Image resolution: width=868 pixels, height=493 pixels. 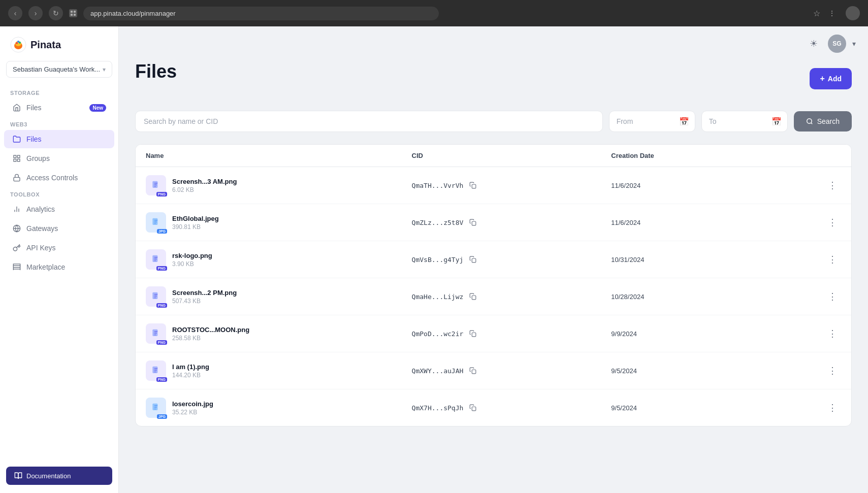 What do you see at coordinates (279, 155) in the screenshot?
I see `col-name: Name` at bounding box center [279, 155].